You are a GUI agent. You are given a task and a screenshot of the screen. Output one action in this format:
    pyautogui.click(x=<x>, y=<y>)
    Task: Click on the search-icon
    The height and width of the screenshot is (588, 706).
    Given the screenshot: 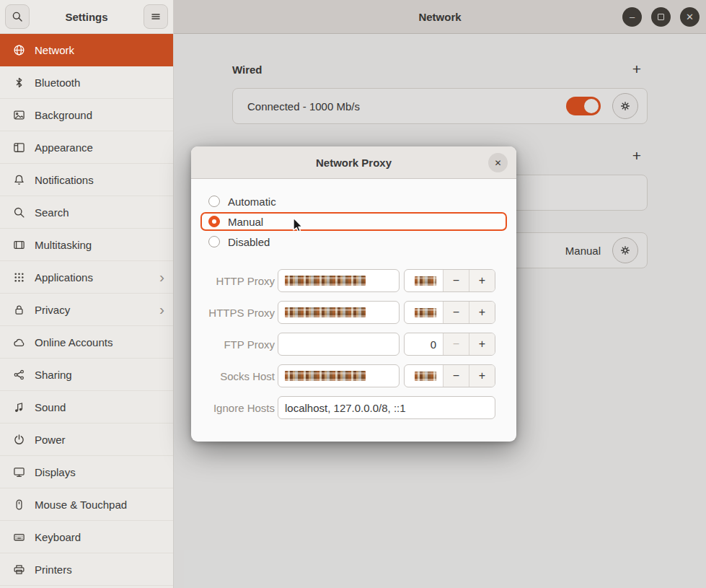 What is the action you would take?
    pyautogui.click(x=17, y=17)
    